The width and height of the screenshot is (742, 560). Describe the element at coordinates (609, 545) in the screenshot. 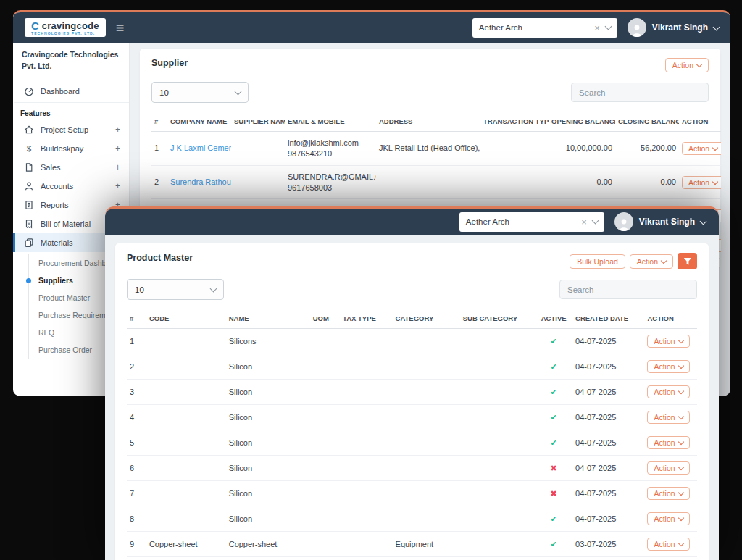

I see `cell-created-date: 03-07-2025` at that location.